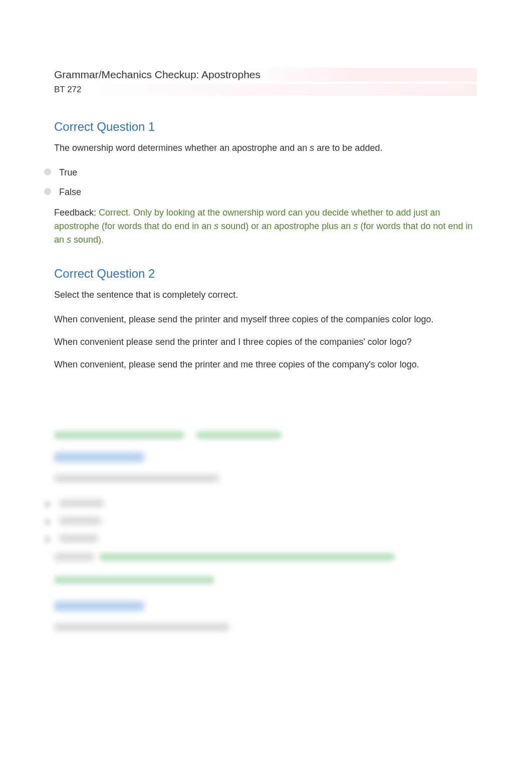  Describe the element at coordinates (265, 183) in the screenshot. I see `question-1: Correct Question 1 The ownership word de…` at that location.